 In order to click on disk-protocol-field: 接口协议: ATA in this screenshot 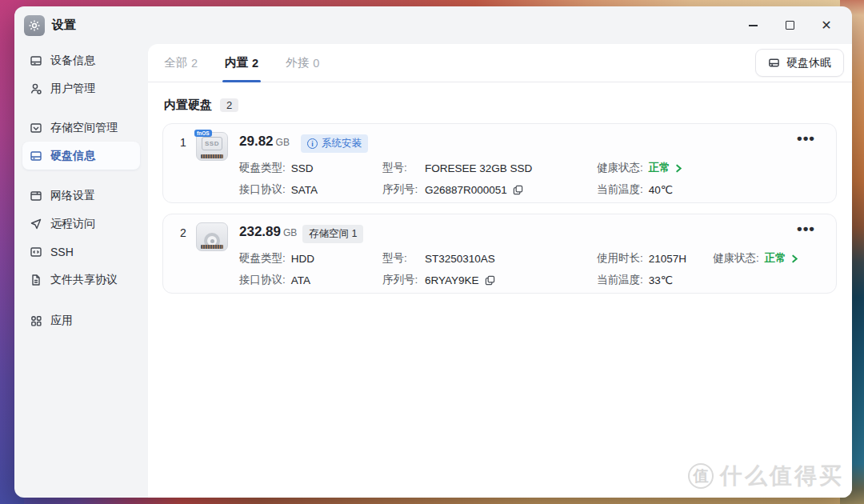, I will do `click(275, 280)`.